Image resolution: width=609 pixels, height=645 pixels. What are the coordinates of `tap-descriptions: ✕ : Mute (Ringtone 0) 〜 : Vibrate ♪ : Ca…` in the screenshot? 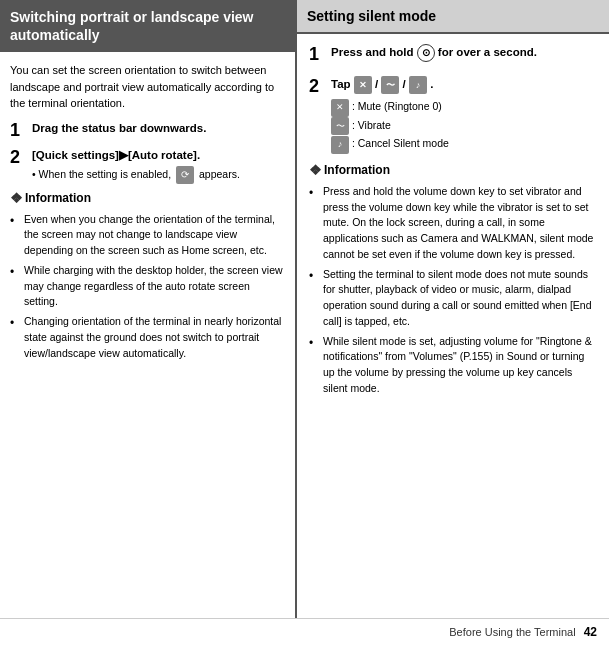 It's located at (464, 126).